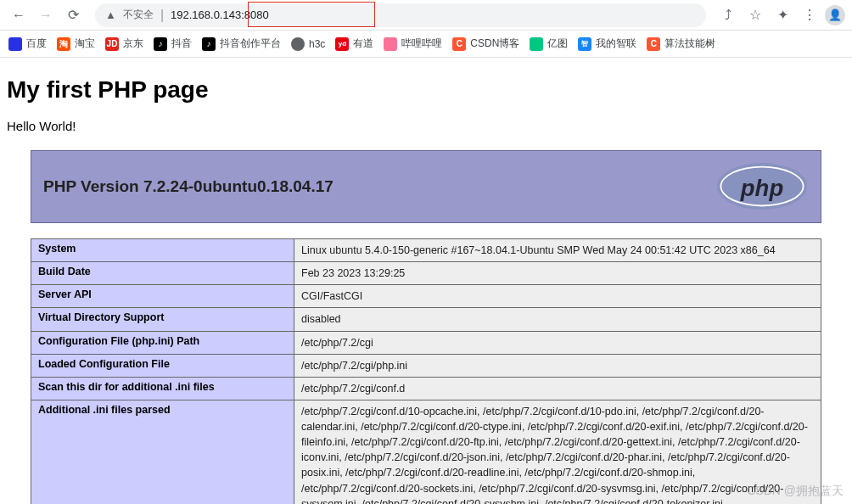  I want to click on bookmark-item: 智我的智联, so click(608, 44).